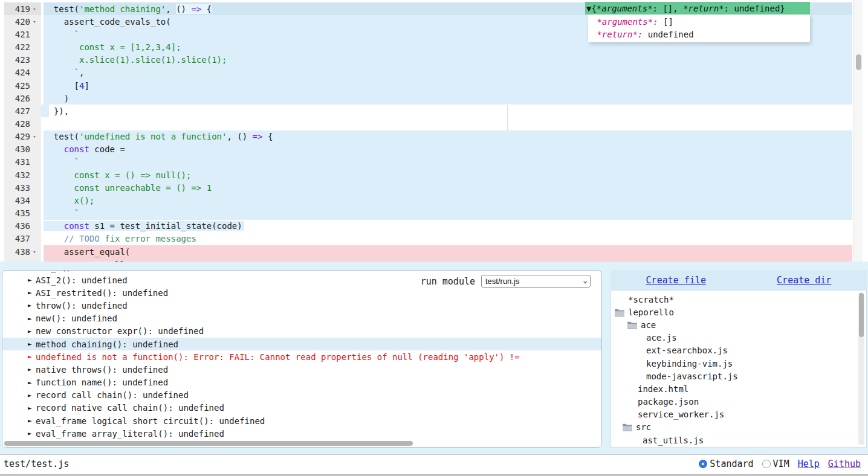  What do you see at coordinates (858, 62) in the screenshot?
I see `editor-scrollbar-thumb` at bounding box center [858, 62].